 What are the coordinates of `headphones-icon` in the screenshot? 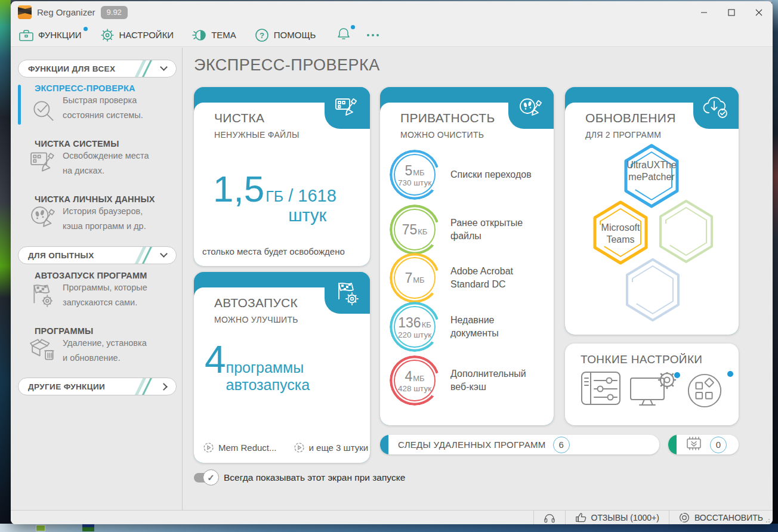 It's located at (549, 518).